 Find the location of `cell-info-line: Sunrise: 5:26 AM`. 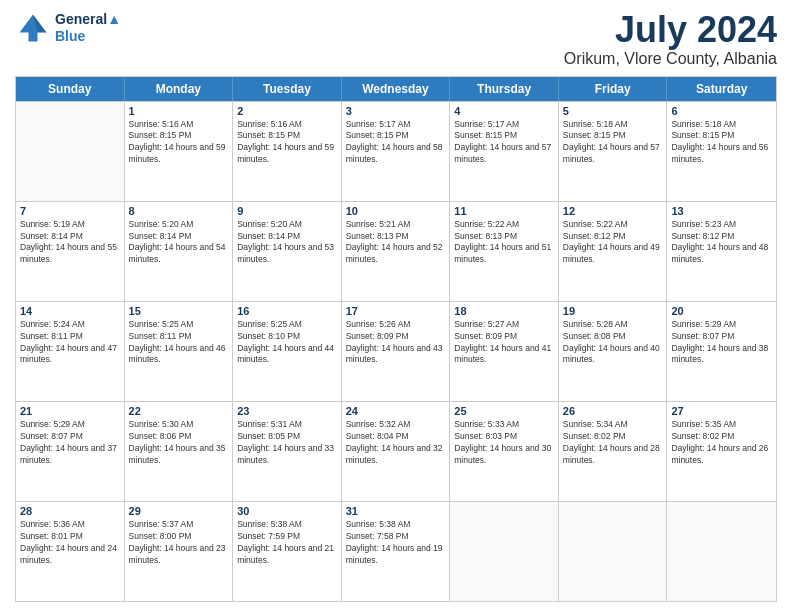

cell-info-line: Sunrise: 5:26 AM is located at coordinates (396, 325).